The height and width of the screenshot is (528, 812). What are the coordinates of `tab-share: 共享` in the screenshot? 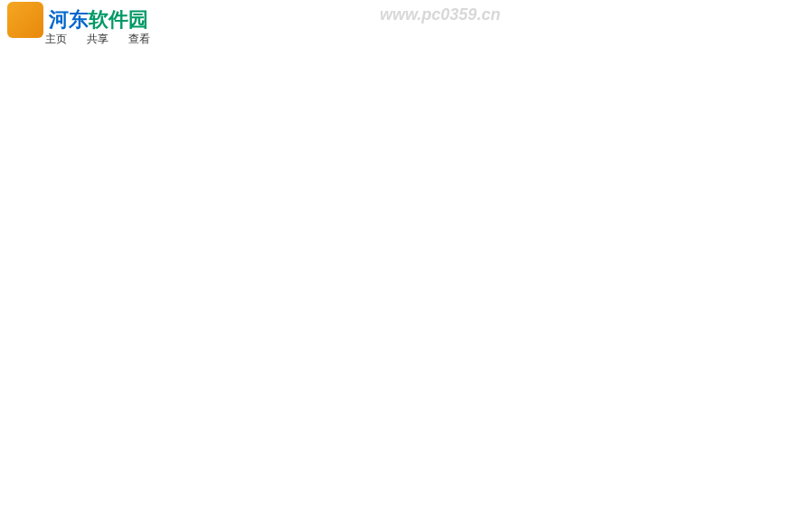 It's located at (98, 40).